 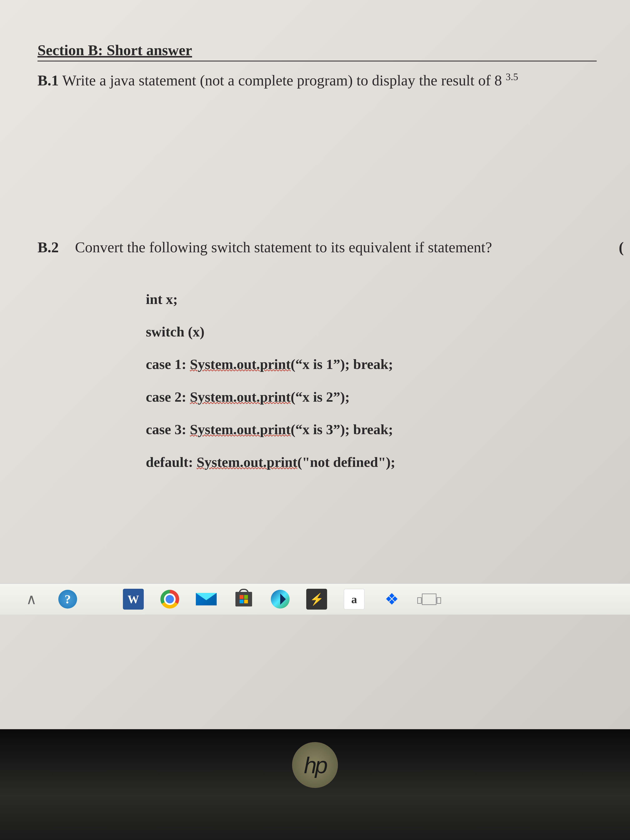 What do you see at coordinates (371, 299) in the screenshot?
I see `code-line-1: int x;` at bounding box center [371, 299].